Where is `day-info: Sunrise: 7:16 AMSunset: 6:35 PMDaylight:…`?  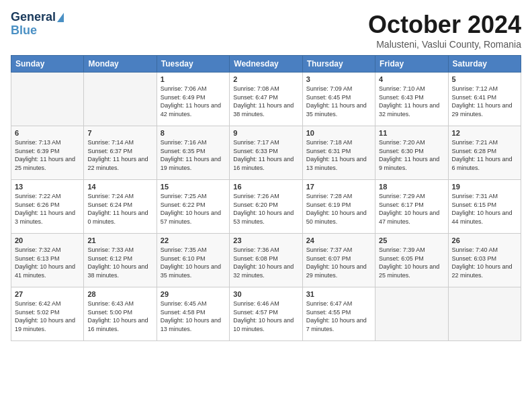 day-info: Sunrise: 7:16 AMSunset: 6:35 PMDaylight:… is located at coordinates (193, 155).